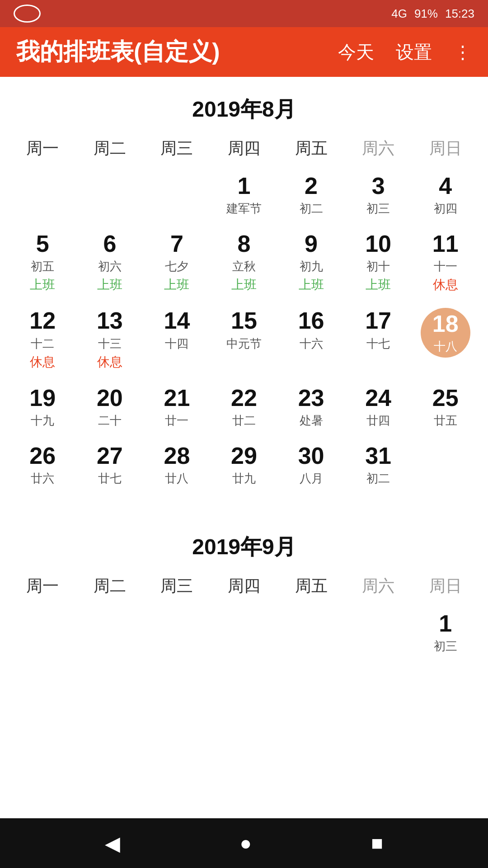 Image resolution: width=488 pixels, height=868 pixels. Describe the element at coordinates (244, 340) in the screenshot. I see `aug-day-15: 15 中元节` at that location.